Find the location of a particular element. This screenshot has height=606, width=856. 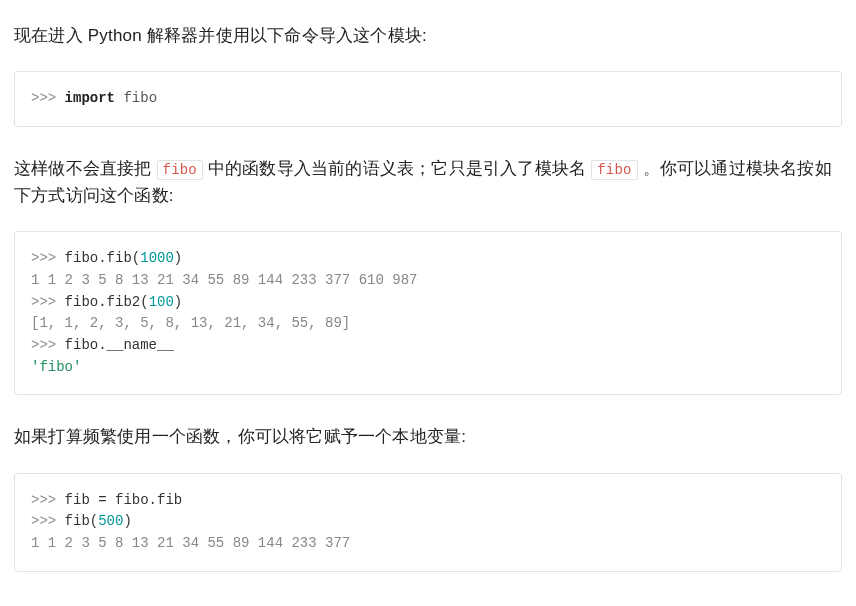

number-literal: 100 is located at coordinates (162, 302).